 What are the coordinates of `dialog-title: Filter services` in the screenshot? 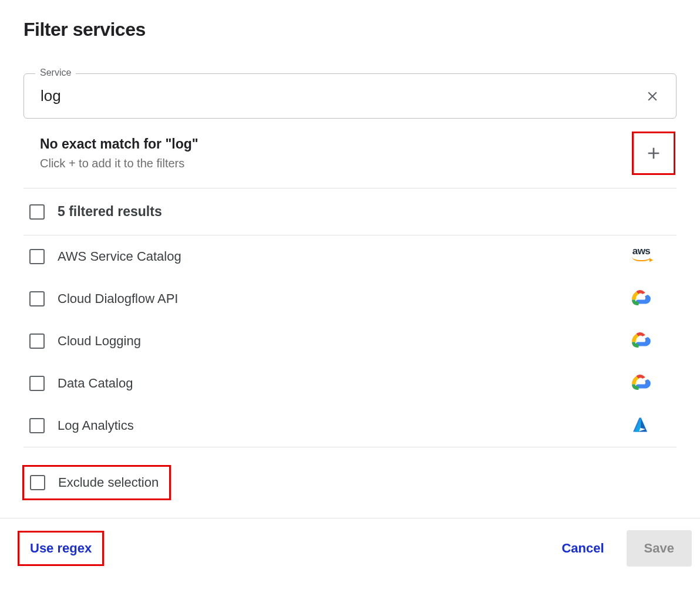 It's located at (350, 29).